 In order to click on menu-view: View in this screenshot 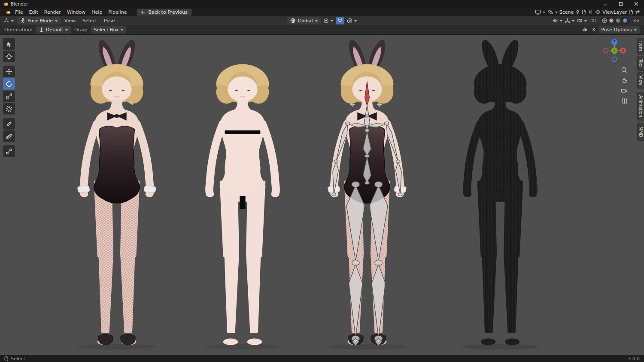, I will do `click(70, 21)`.